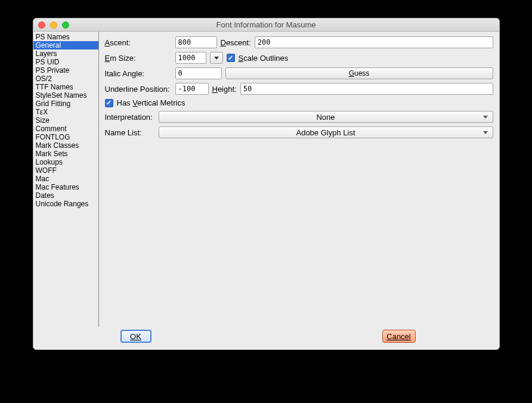 The image size is (532, 403). Describe the element at coordinates (66, 129) in the screenshot. I see `sidebar-item-comment: Comment` at that location.